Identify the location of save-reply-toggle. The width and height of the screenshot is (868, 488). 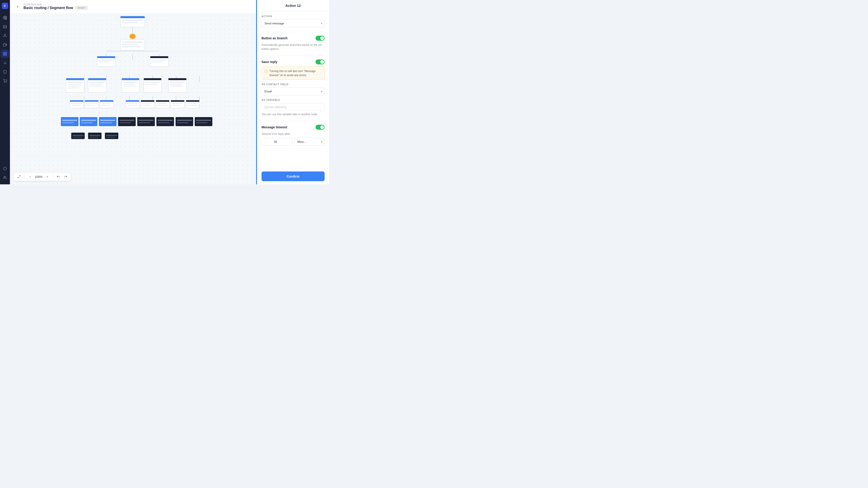
(320, 62).